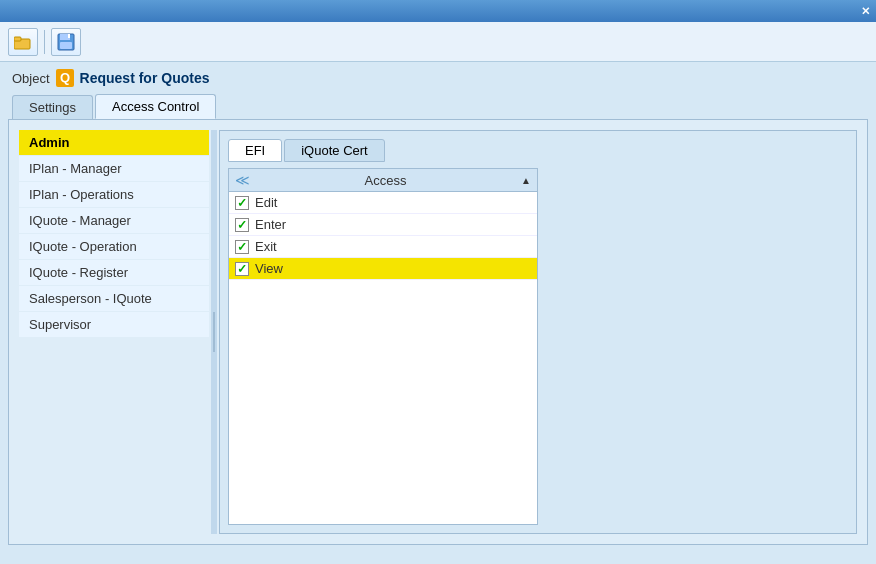  What do you see at coordinates (242, 180) in the screenshot?
I see `double-chevron-icon: ≪` at bounding box center [242, 180].